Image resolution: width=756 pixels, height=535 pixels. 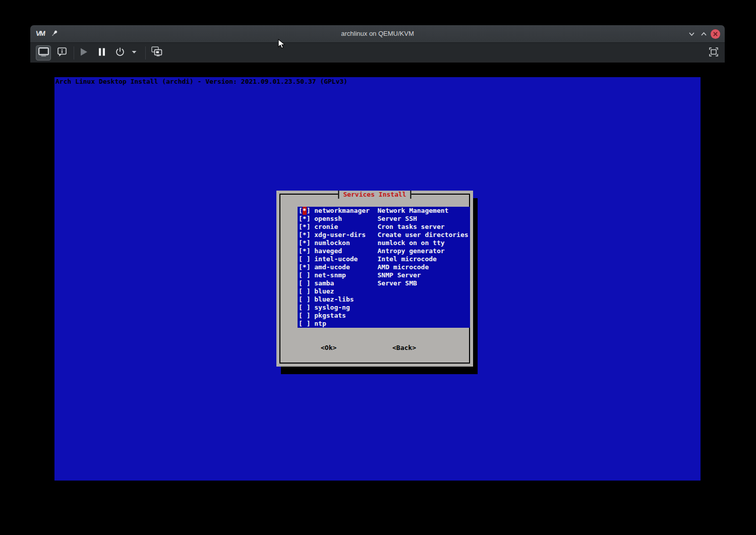 I want to click on virtual-displays-button, so click(x=157, y=53).